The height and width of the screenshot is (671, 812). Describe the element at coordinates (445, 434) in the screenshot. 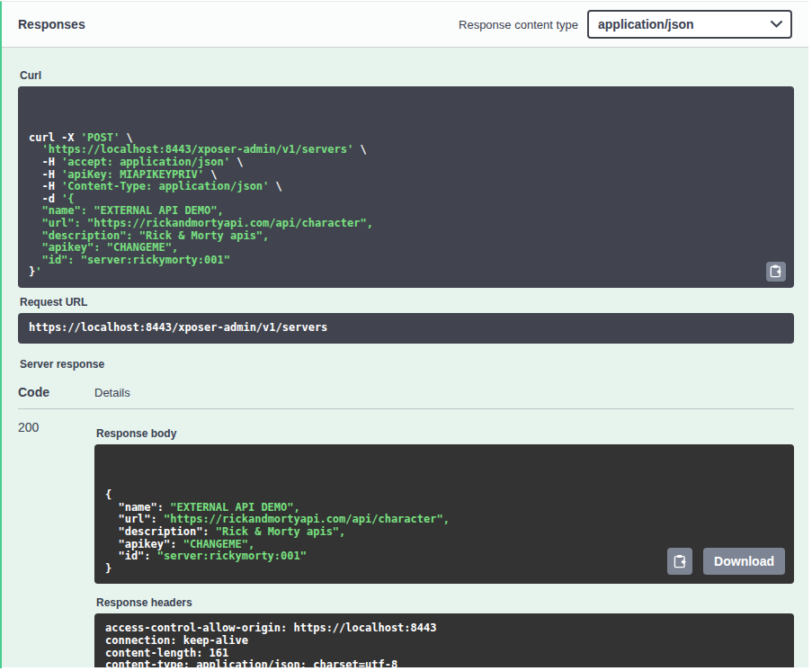

I see `response-body-label: Response body` at that location.